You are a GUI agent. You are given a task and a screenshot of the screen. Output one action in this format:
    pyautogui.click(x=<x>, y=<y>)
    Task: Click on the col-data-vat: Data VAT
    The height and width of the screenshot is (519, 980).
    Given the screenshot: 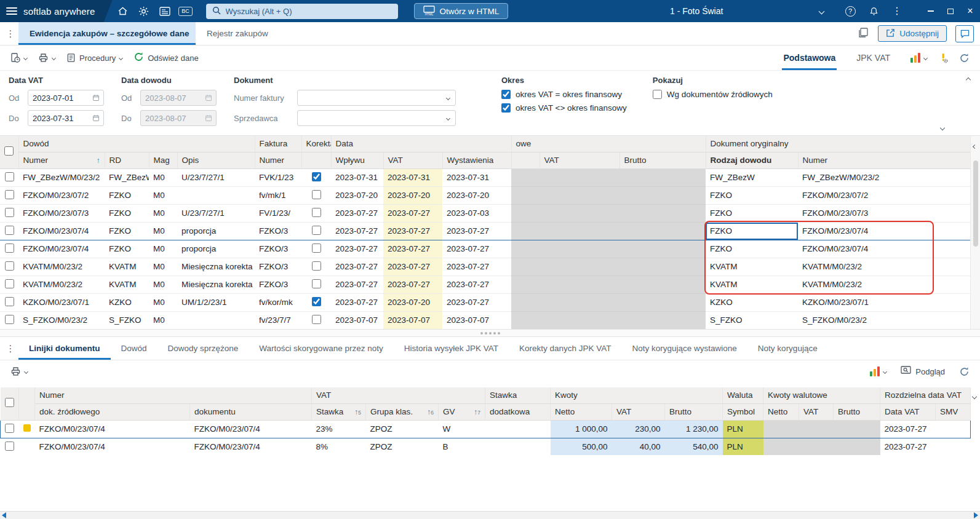 What is the action you would take?
    pyautogui.click(x=908, y=412)
    